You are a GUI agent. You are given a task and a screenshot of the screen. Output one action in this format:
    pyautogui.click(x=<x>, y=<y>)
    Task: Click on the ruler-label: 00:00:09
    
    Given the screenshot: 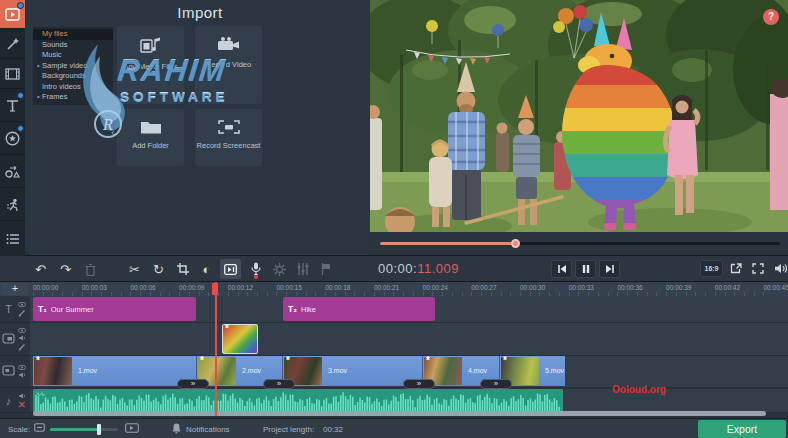 What is the action you would take?
    pyautogui.click(x=192, y=288)
    